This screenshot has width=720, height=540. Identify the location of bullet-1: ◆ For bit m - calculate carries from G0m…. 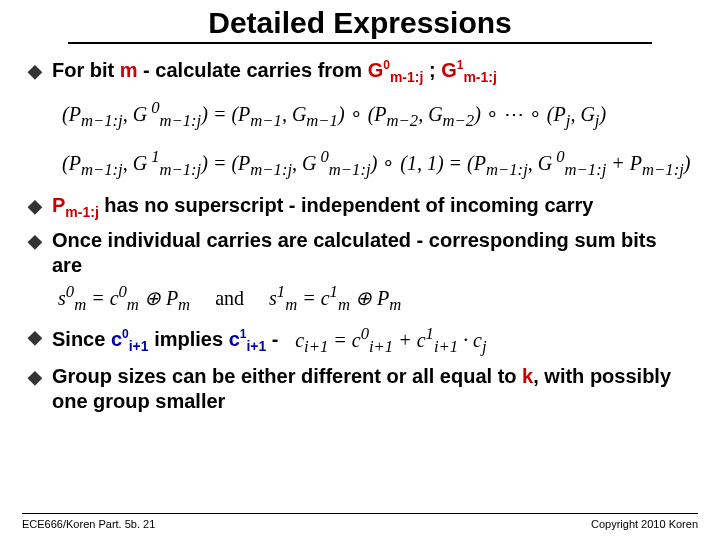
(360, 72).